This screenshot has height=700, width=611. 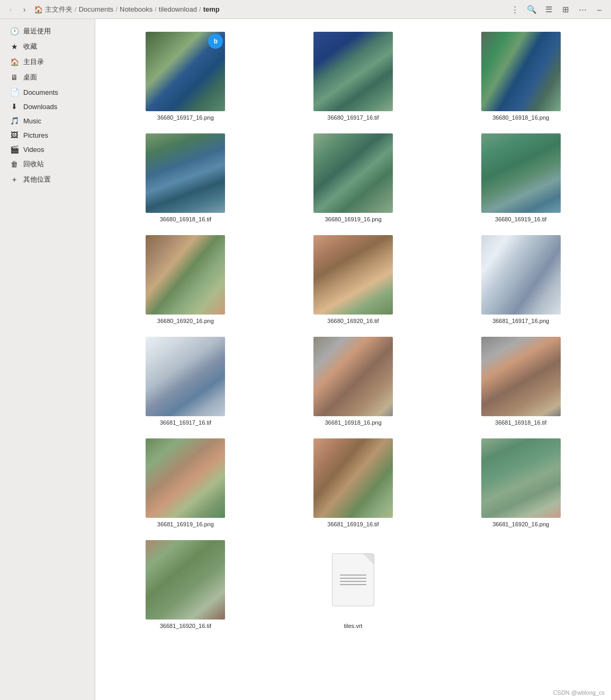 What do you see at coordinates (14, 135) in the screenshot?
I see `sidebar-icon-pictures: 🖼` at bounding box center [14, 135].